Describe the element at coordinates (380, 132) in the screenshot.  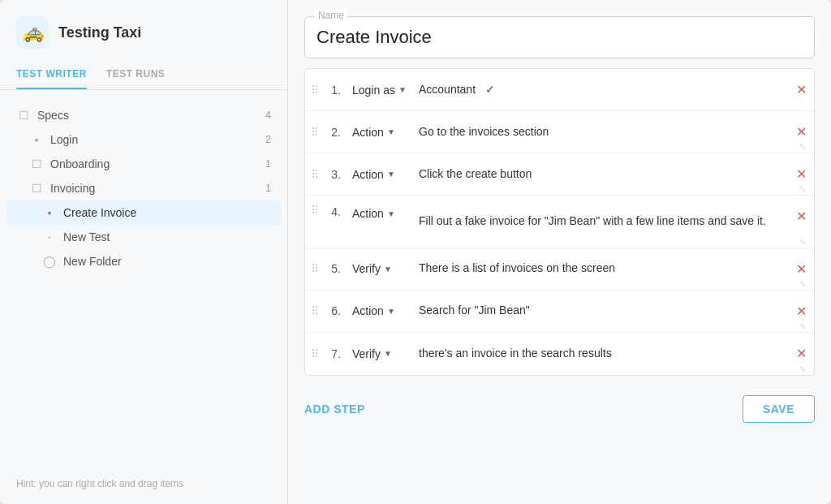
I see `step-type-btn-2: Action ▼` at that location.